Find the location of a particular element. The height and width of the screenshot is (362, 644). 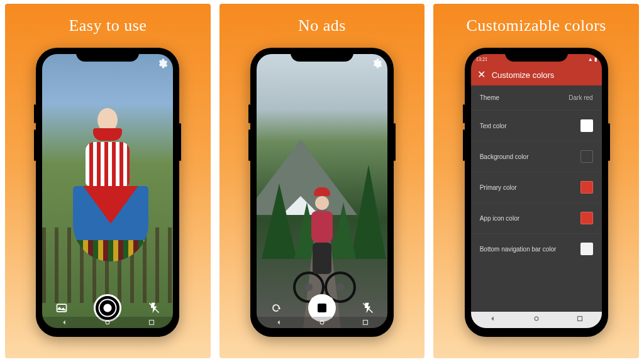

settings-row-label: App icon color is located at coordinates (499, 219).